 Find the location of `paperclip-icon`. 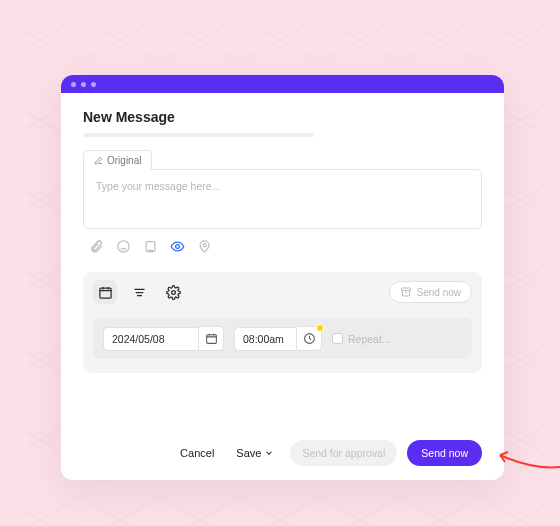

paperclip-icon is located at coordinates (96, 248).